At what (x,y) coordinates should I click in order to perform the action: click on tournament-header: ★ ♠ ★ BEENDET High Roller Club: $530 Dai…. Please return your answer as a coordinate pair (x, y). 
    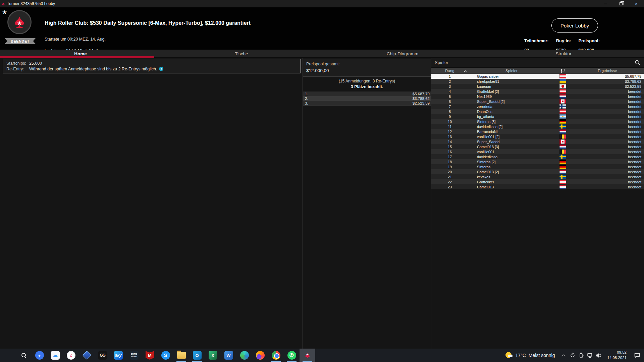
    Looking at the image, I should click on (322, 28).